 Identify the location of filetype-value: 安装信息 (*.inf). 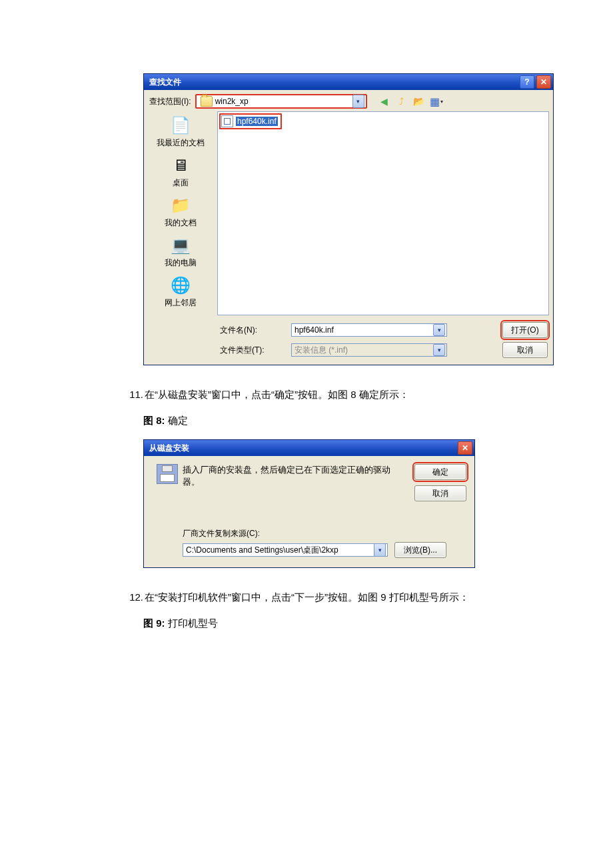
(364, 351).